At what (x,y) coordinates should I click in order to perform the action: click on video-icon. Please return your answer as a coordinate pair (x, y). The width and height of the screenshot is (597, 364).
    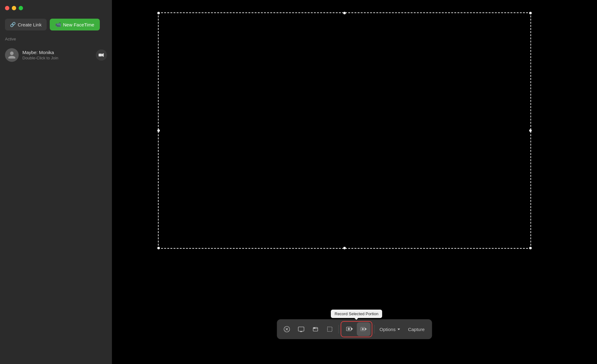
    Looking at the image, I should click on (101, 55).